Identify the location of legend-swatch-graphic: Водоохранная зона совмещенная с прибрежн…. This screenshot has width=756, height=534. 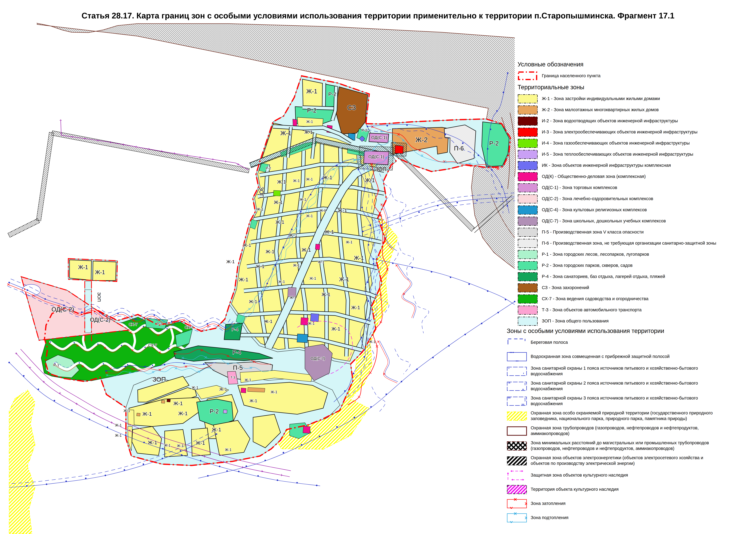
(600, 357).